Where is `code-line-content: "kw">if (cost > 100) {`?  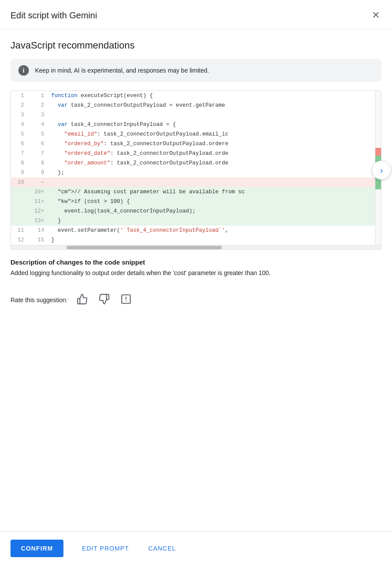 code-line-content: "kw">if (cost > 100) { is located at coordinates (214, 202).